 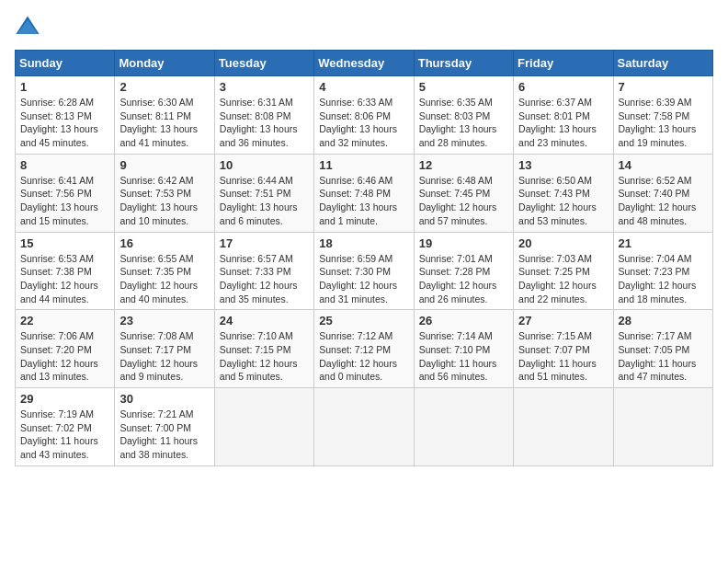 What do you see at coordinates (364, 116) in the screenshot?
I see `calendar-cell: 4 Sunrise: 6:33 AM Sunset: 8:06 PM Dayli…` at bounding box center [364, 116].